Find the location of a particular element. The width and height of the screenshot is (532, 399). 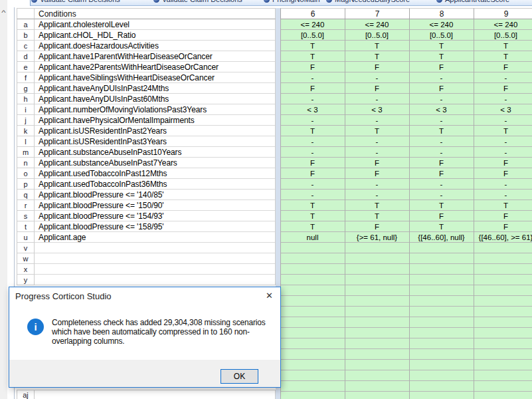

row-letter: q is located at coordinates (25, 195).